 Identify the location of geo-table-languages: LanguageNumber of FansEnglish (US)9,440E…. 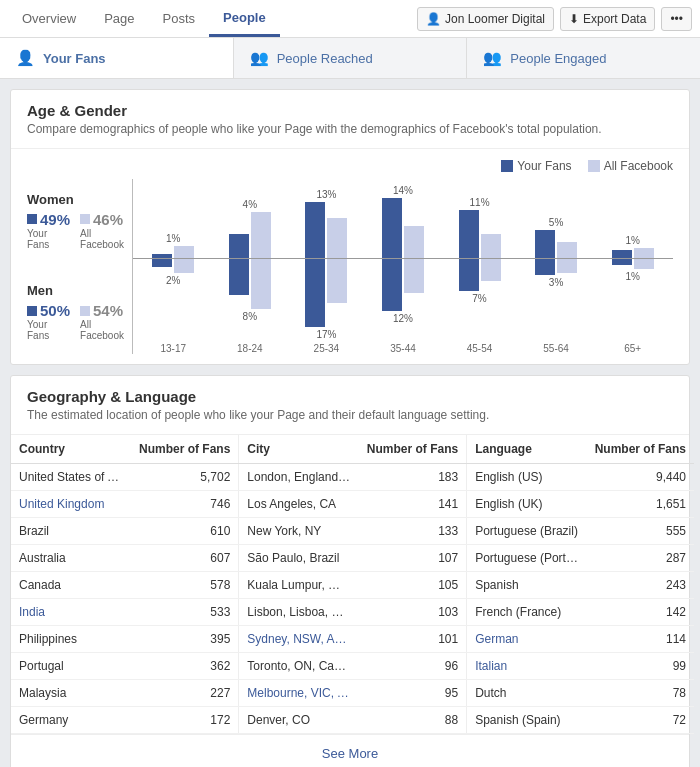
(580, 584).